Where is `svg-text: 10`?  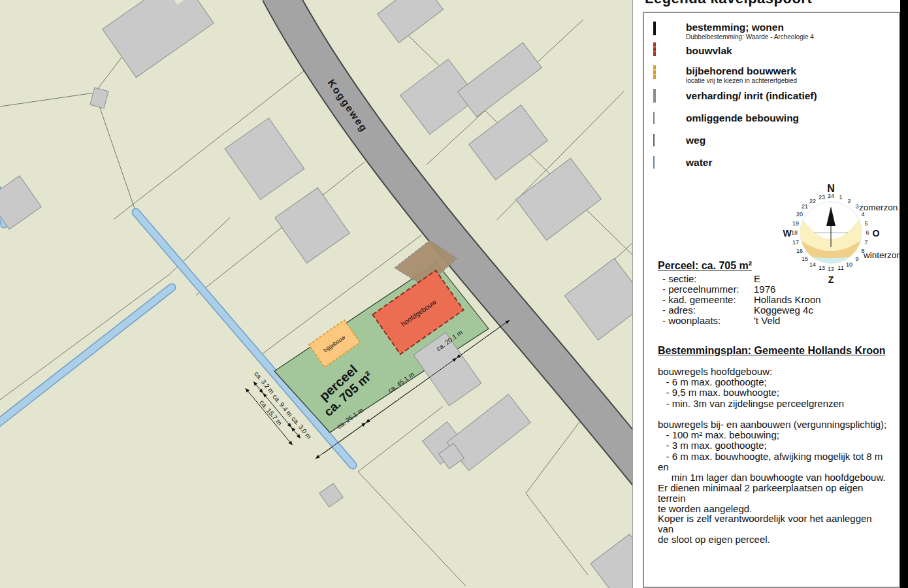 svg-text: 10 is located at coordinates (849, 265).